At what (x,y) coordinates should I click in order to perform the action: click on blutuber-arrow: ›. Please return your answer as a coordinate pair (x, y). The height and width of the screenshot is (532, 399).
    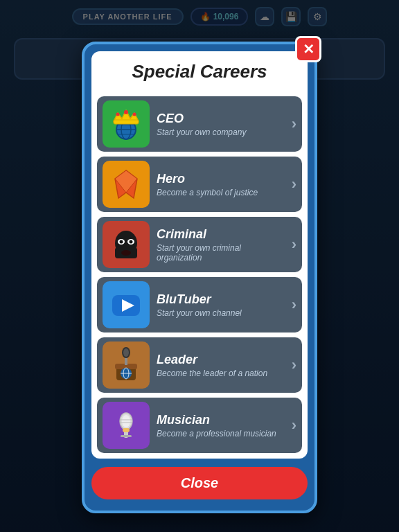
    Looking at the image, I should click on (294, 305).